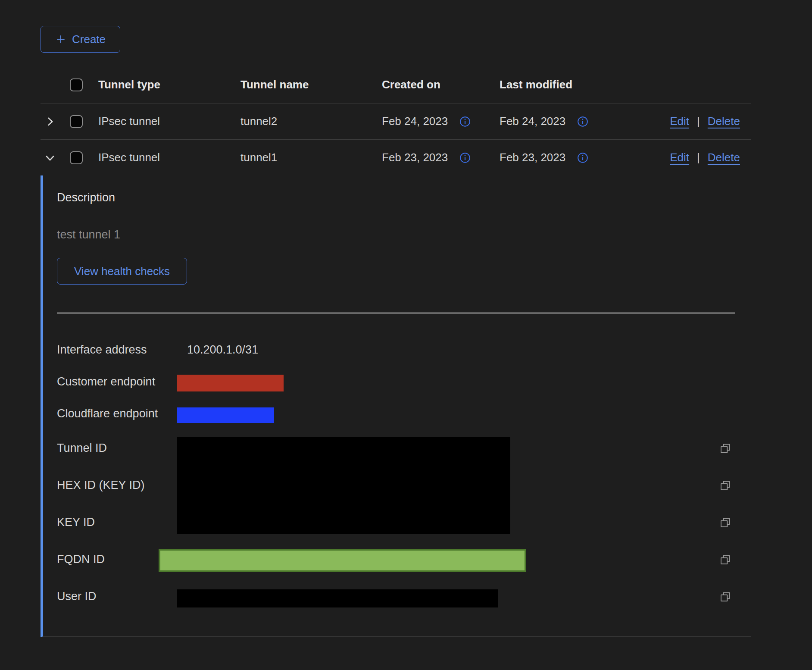  What do you see at coordinates (311, 158) in the screenshot?
I see `tunnel-name-cell: tunnel1` at bounding box center [311, 158].